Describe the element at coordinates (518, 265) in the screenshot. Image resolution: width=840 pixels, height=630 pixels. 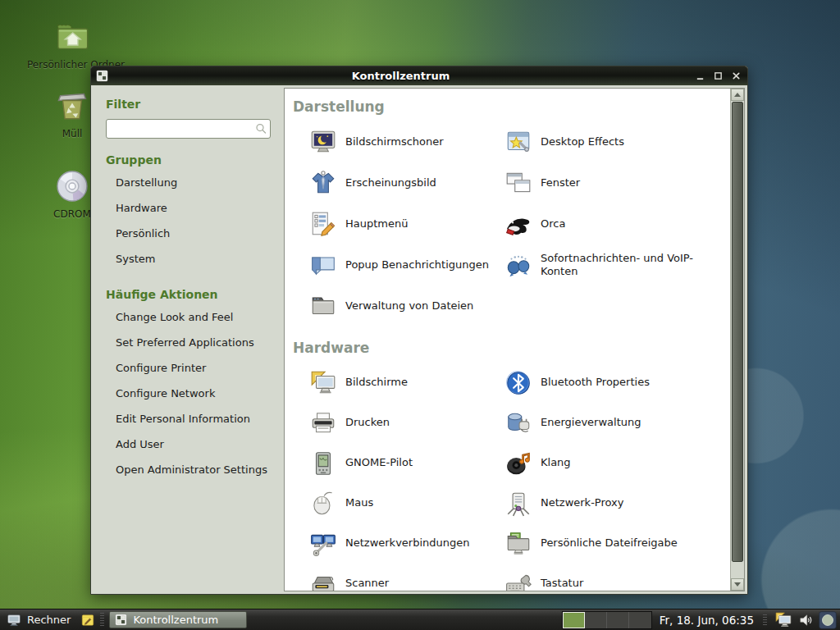
I see `im-voip-icon` at that location.